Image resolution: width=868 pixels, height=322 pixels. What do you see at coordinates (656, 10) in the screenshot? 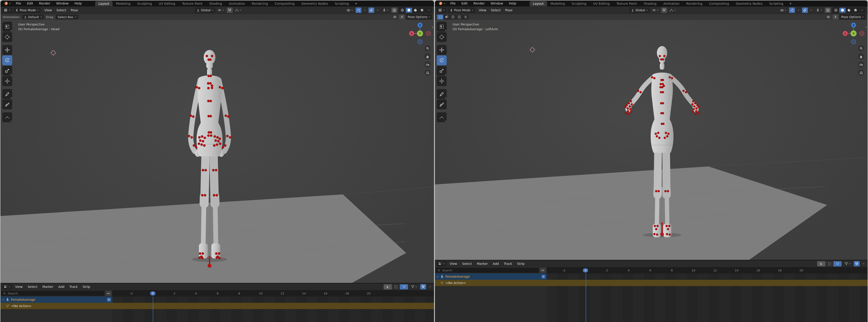
I see `pivot-point-dropdown` at bounding box center [656, 10].